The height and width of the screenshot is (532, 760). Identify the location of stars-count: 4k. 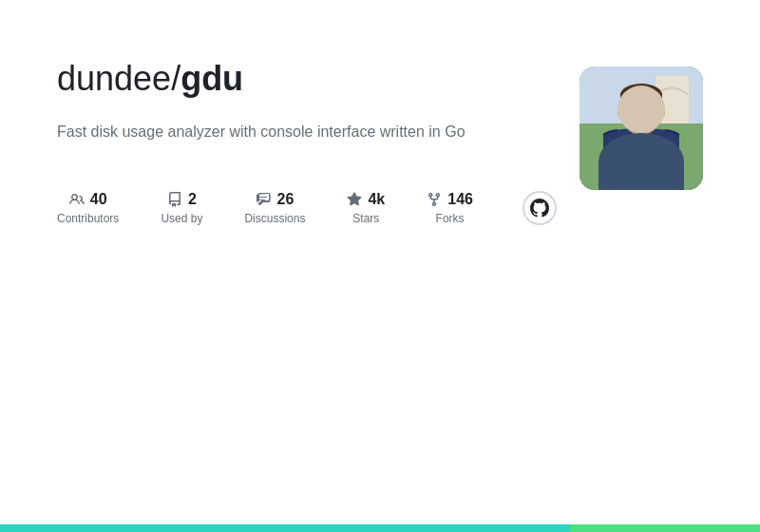
(376, 200).